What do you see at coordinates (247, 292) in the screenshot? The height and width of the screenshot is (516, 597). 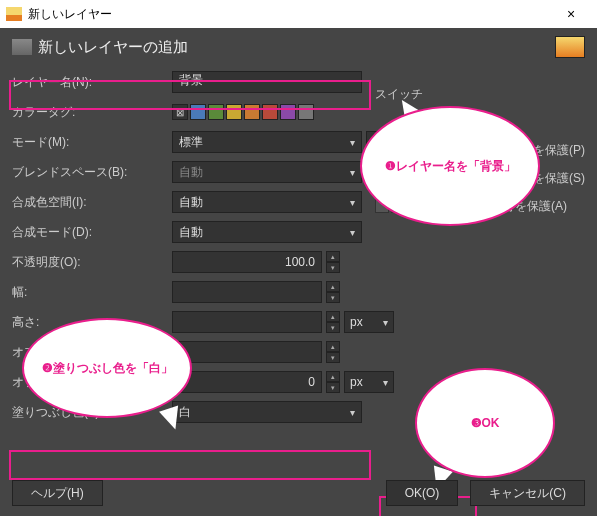 I see `width-input` at bounding box center [247, 292].